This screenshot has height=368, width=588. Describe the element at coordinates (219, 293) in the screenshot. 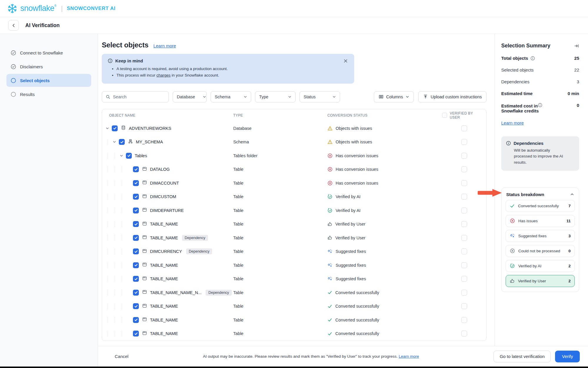

I see `dependency-badge: Dependency` at that location.